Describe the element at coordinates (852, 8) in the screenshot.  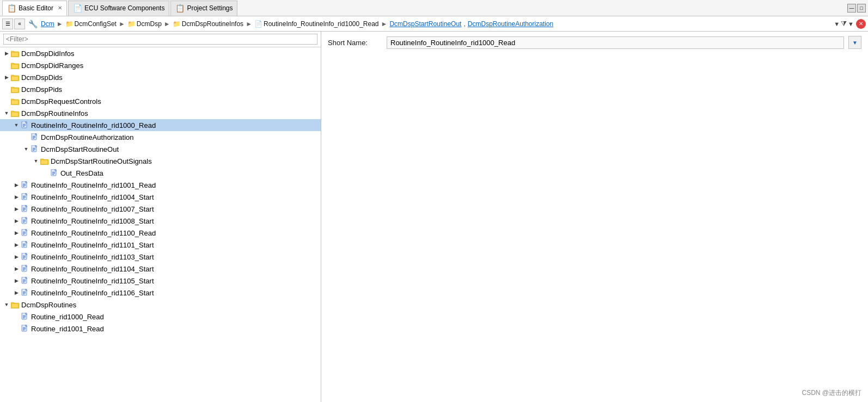
I see `minimize-button: —` at that location.